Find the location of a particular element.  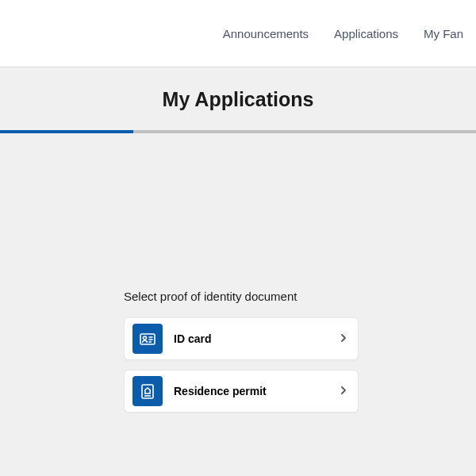

nav-my-fan: My Fan is located at coordinates (443, 33).